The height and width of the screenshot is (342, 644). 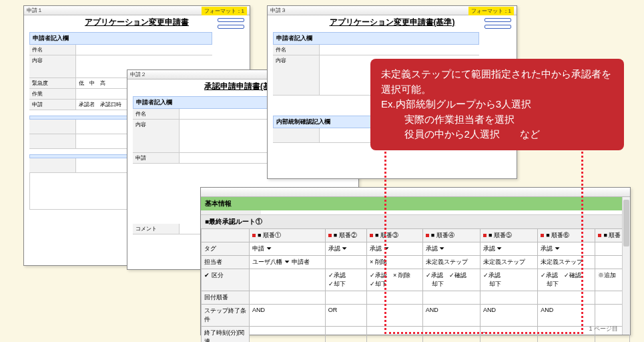 I want to click on format-label, so click(x=231, y=212).